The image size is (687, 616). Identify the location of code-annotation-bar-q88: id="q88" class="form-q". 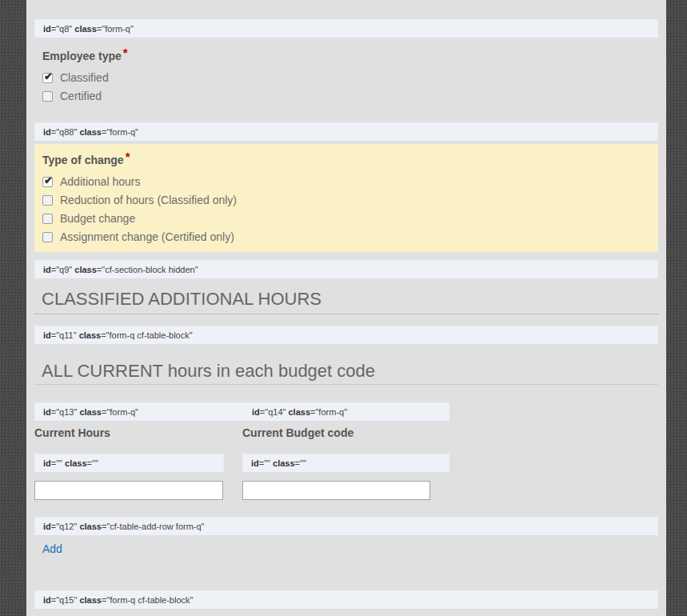
(346, 132).